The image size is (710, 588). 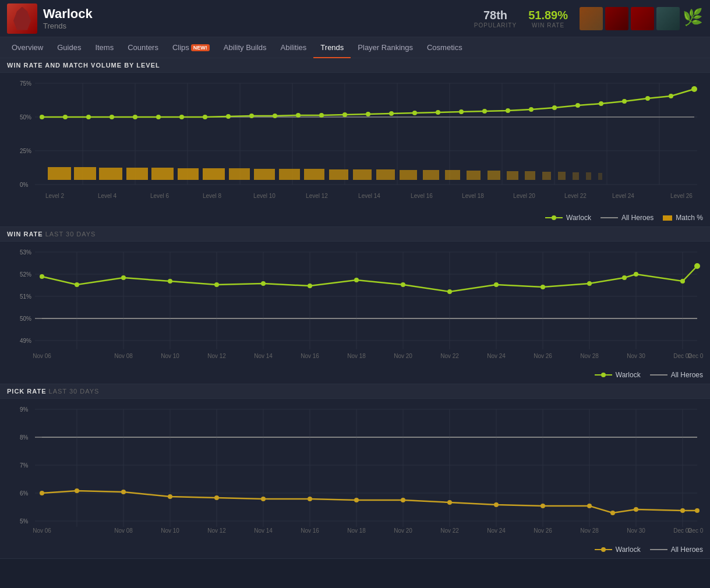 I want to click on nav-cosmetics: Cosmetics, so click(x=445, y=48).